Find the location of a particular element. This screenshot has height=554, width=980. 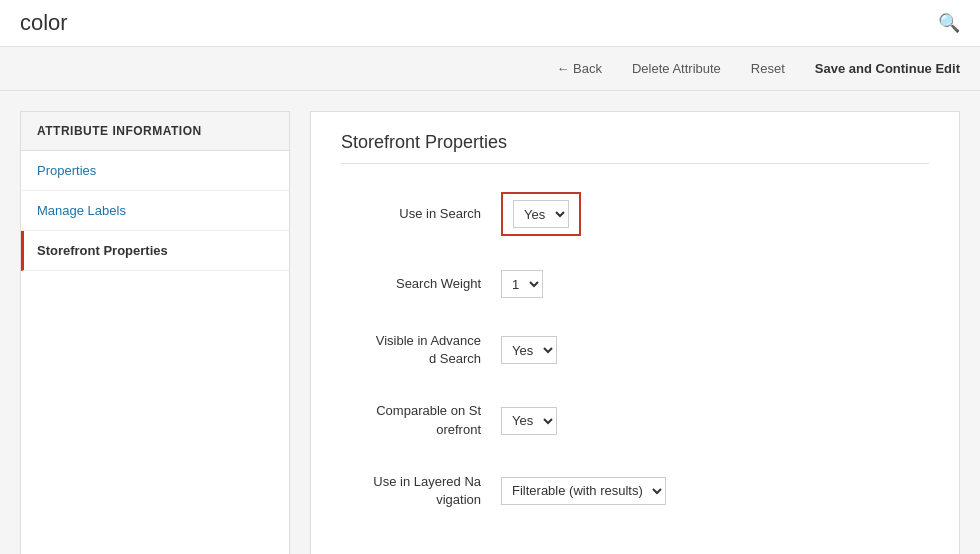

section-title: Storefront Properties is located at coordinates (635, 148).